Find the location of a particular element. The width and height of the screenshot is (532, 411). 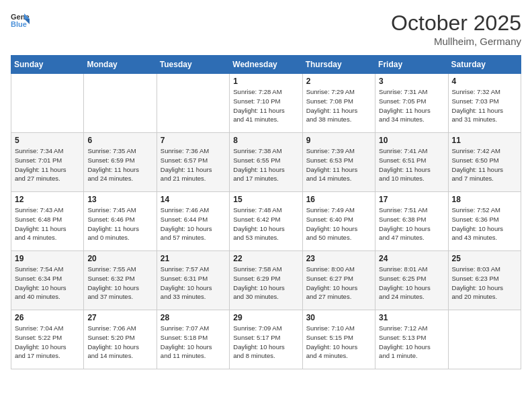

day-info: Sunrise: 7:07 AM Sunset: 5:18 PM Dayligh… is located at coordinates (193, 342).